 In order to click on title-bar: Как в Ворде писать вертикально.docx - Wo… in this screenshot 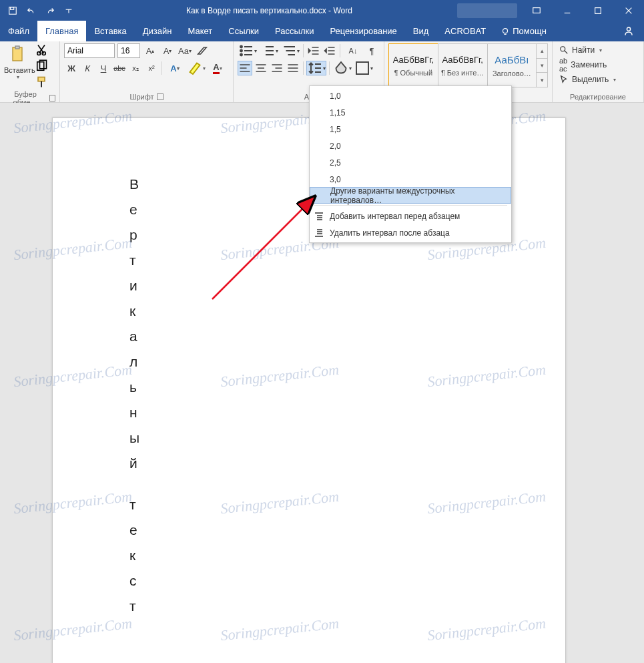, I will do `click(322, 11)`.